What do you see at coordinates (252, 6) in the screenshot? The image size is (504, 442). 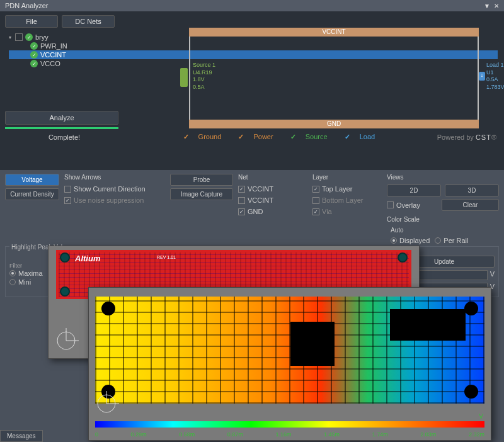 I see `titlebar: PDN Analyzer ▼ ✕` at bounding box center [252, 6].